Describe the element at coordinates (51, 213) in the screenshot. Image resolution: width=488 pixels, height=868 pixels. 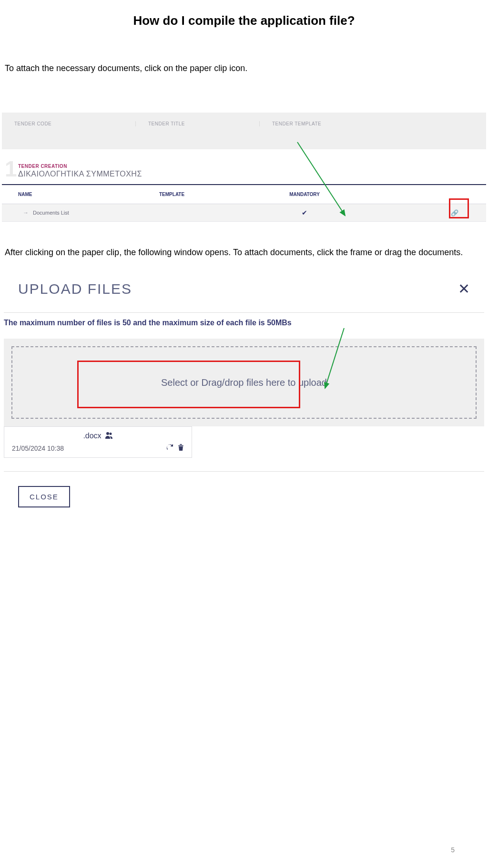
I see `document-name: Documents List` at that location.